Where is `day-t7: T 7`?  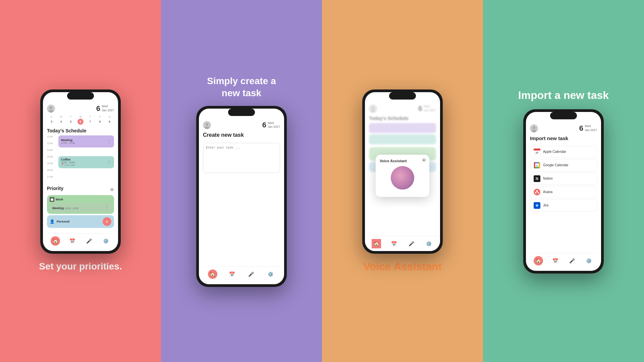 day-t7: T 7 is located at coordinates (90, 120).